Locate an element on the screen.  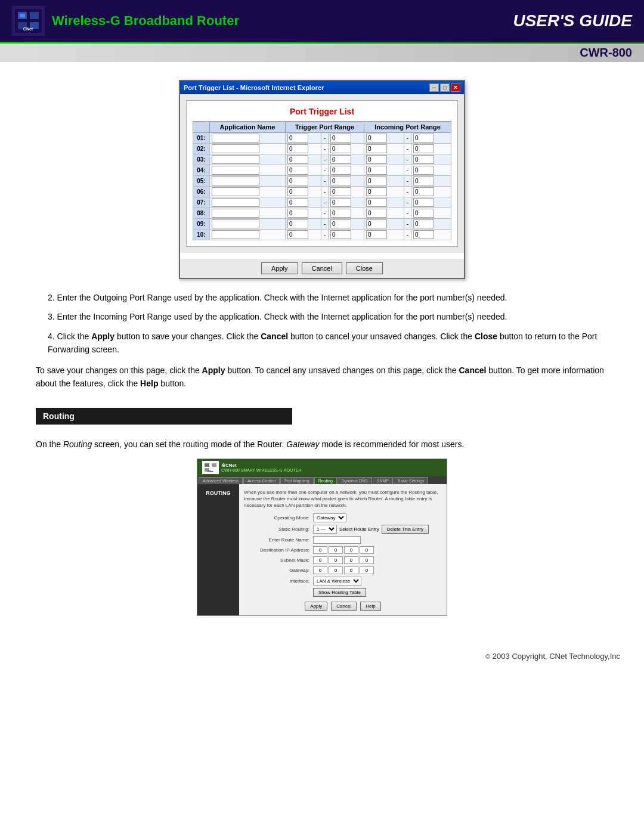
static-routing-select: 1 — is located at coordinates (325, 529).